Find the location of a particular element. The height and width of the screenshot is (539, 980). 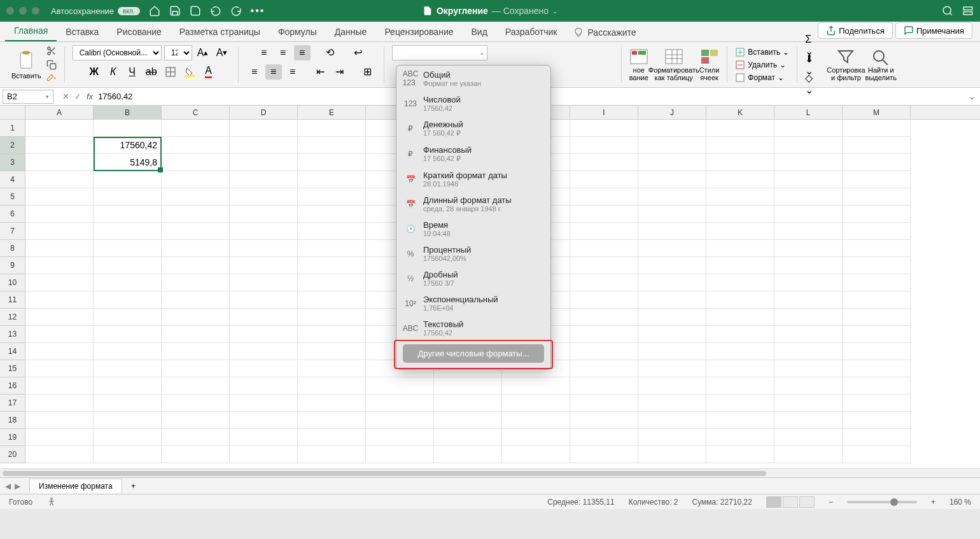

decrease-indent-icon: ⇤ is located at coordinates (321, 72).